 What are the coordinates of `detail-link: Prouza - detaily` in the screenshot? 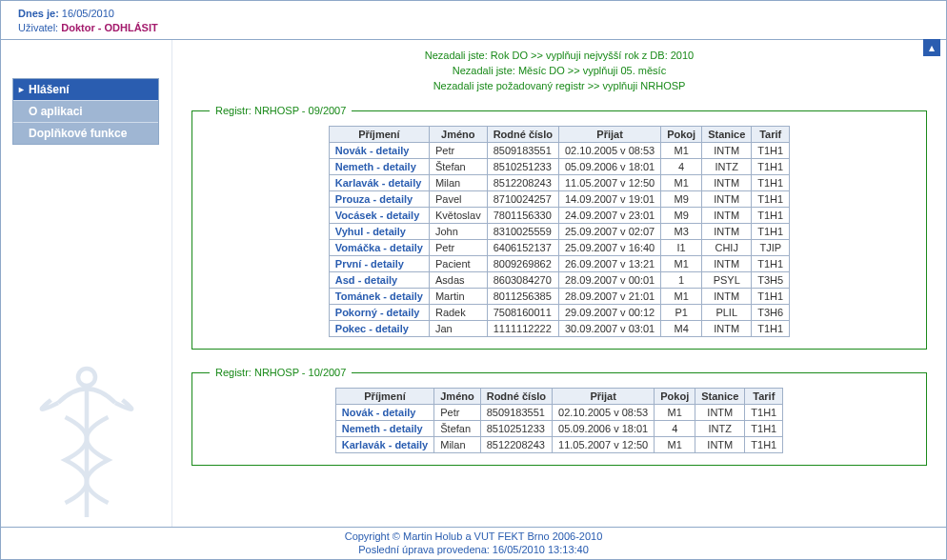 It's located at (379, 200).